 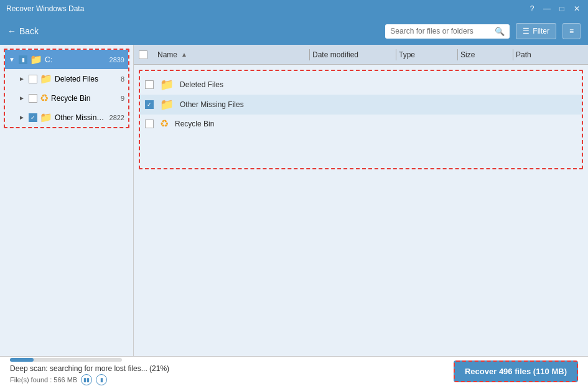 What do you see at coordinates (44, 98) in the screenshot?
I see `recycle-icon-left: ♻` at bounding box center [44, 98].